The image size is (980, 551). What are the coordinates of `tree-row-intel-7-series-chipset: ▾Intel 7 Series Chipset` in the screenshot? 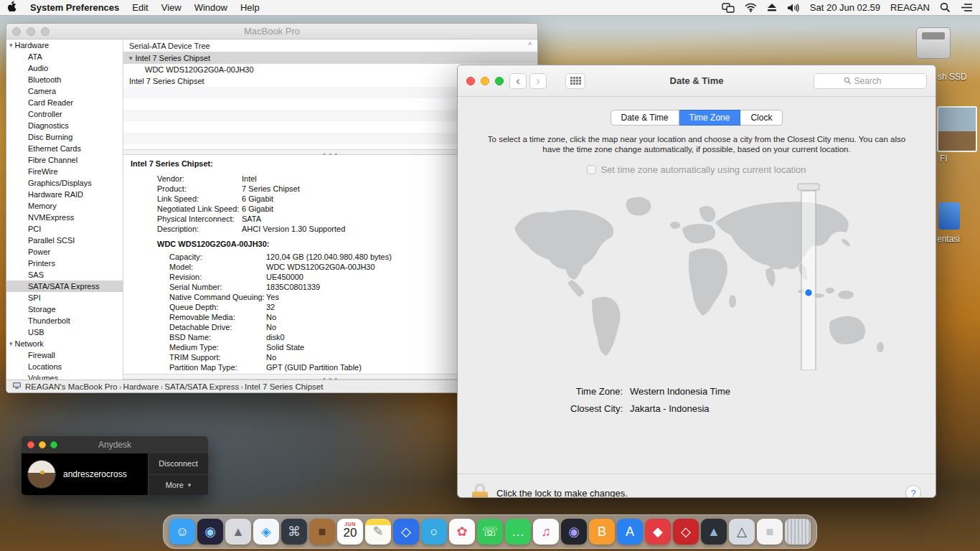 It's located at (330, 58).